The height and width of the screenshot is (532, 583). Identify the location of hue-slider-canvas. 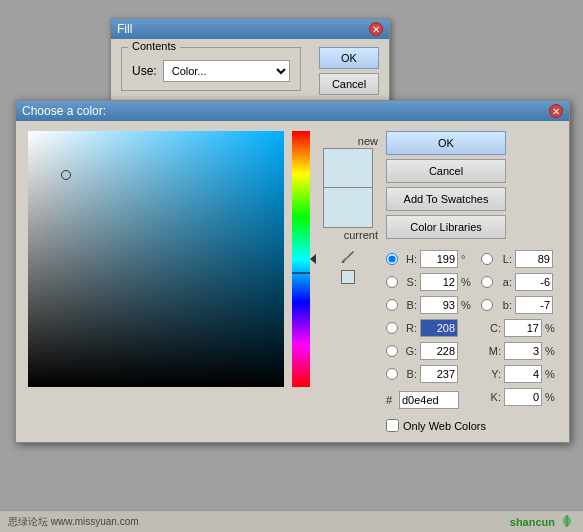
(301, 259).